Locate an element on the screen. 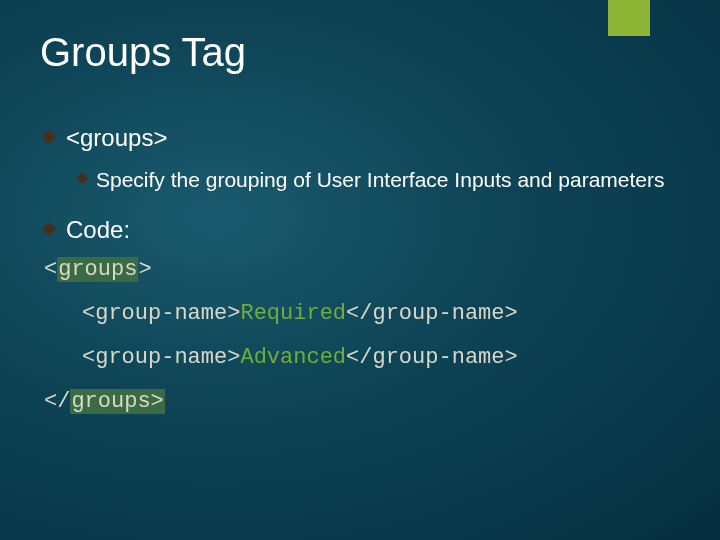  slide-title: Groups Tag is located at coordinates (360, 52).